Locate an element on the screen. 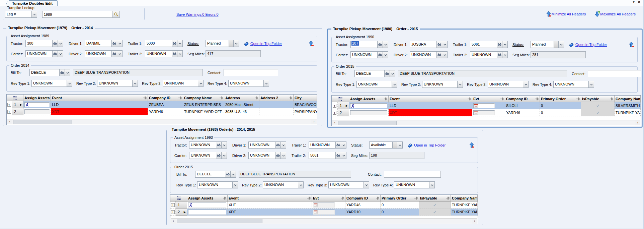 The height and width of the screenshot is (229, 644). driver1-value: JOSBRA is located at coordinates (423, 44).